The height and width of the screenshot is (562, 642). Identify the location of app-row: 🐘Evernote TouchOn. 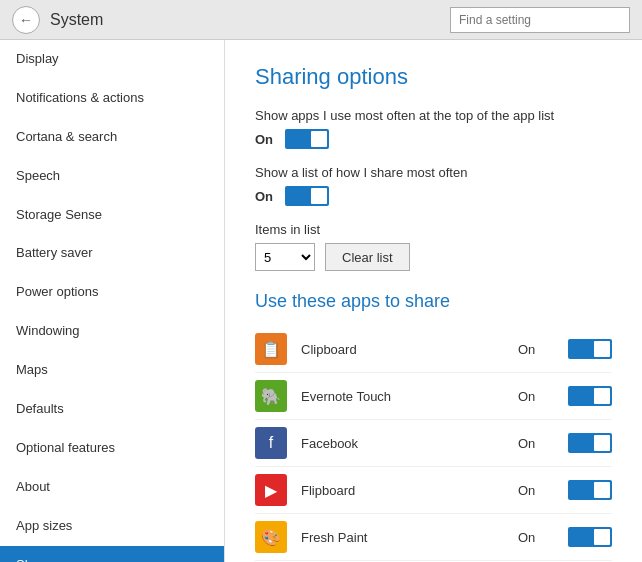
(434, 396).